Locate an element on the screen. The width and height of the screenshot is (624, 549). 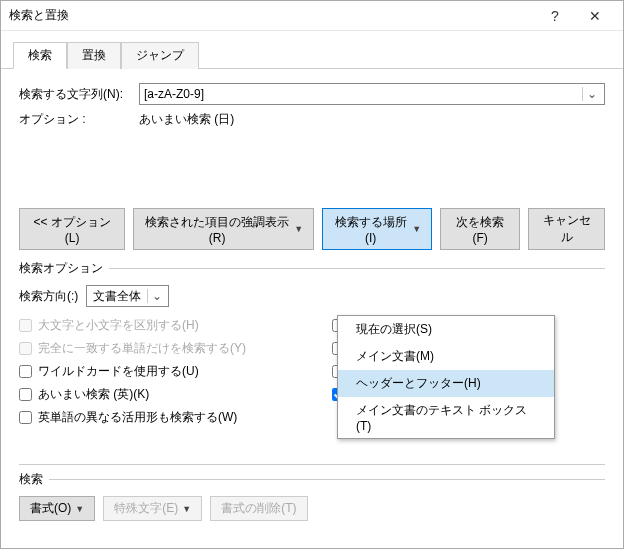
word-forms-checkbox: 英単語の異なる活用形も検索する(W) is located at coordinates (156, 418).